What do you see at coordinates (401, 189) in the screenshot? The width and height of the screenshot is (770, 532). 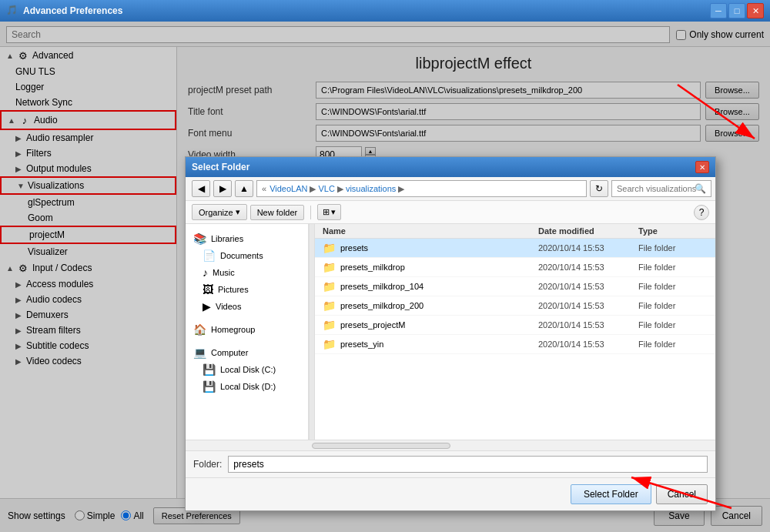 I see `breadcrumb-arrow3: ▶` at bounding box center [401, 189].